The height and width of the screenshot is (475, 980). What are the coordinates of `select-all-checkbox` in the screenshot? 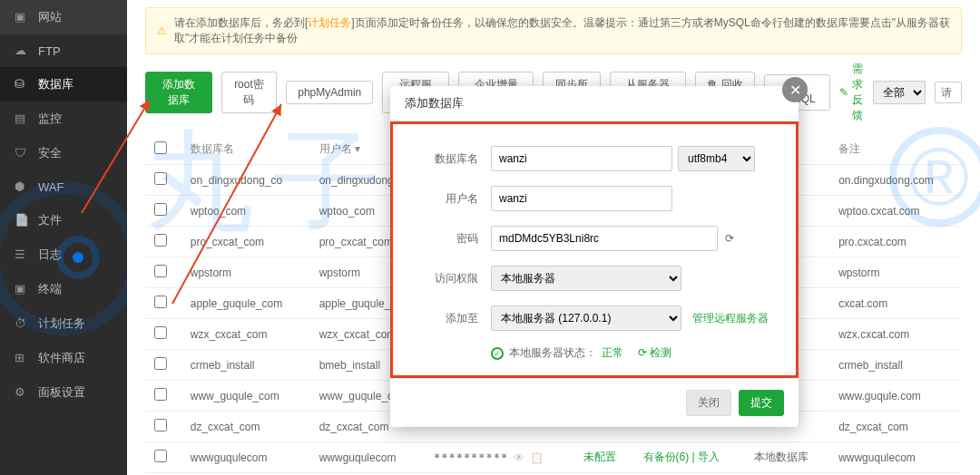 It's located at (161, 148).